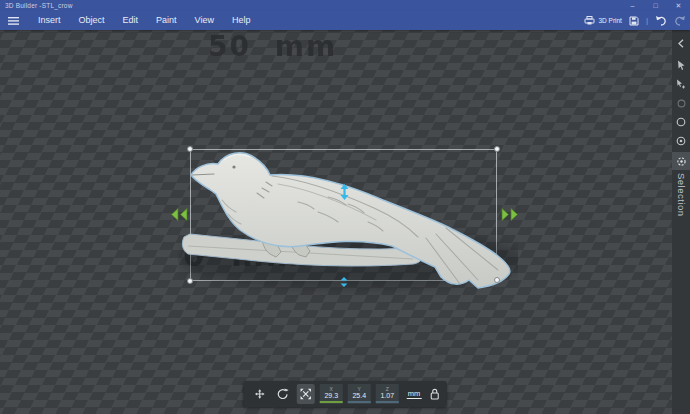 This screenshot has width=690, height=414. I want to click on plate-scale-label-top: 50 mm, so click(272, 47).